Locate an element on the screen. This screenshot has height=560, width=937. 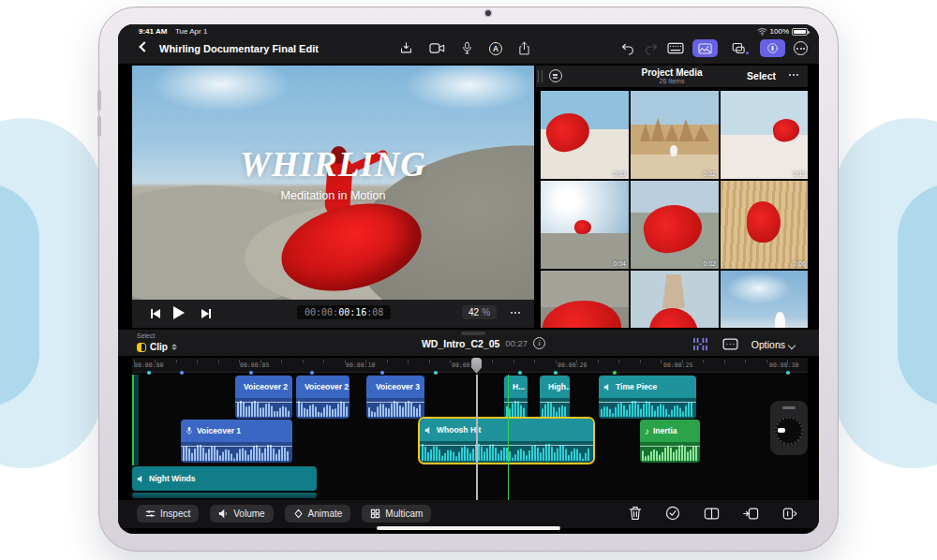
tool-selector: Clip is located at coordinates (157, 346).